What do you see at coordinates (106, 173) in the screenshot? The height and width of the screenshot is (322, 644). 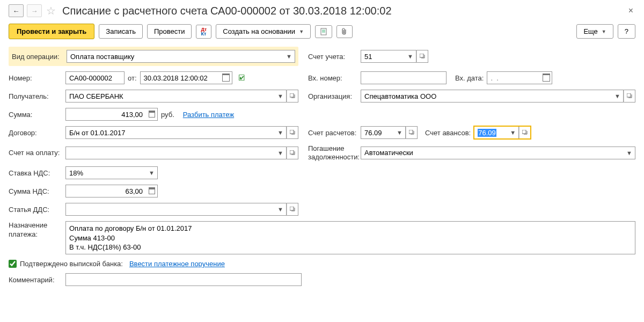 I see `vat-rate-input` at bounding box center [106, 173].